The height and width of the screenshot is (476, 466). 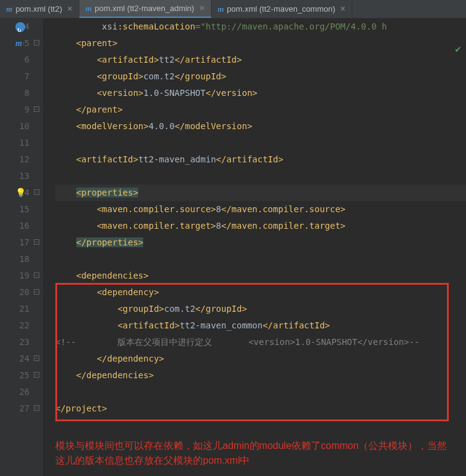 I want to click on code-line: </parent>, so click(x=261, y=109).